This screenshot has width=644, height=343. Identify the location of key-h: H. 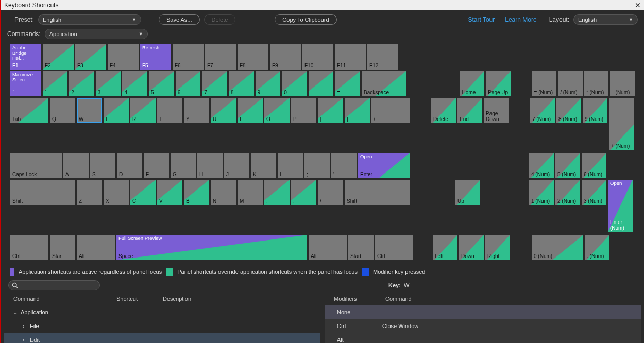
(210, 166).